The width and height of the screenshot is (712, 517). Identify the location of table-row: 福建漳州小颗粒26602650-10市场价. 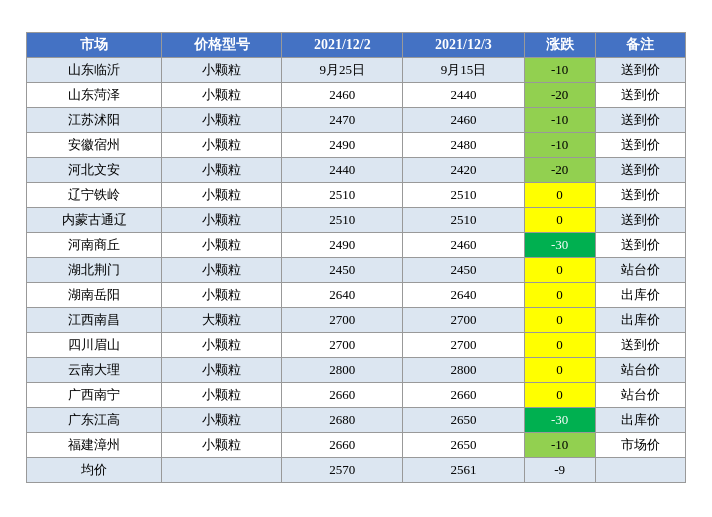
(356, 446).